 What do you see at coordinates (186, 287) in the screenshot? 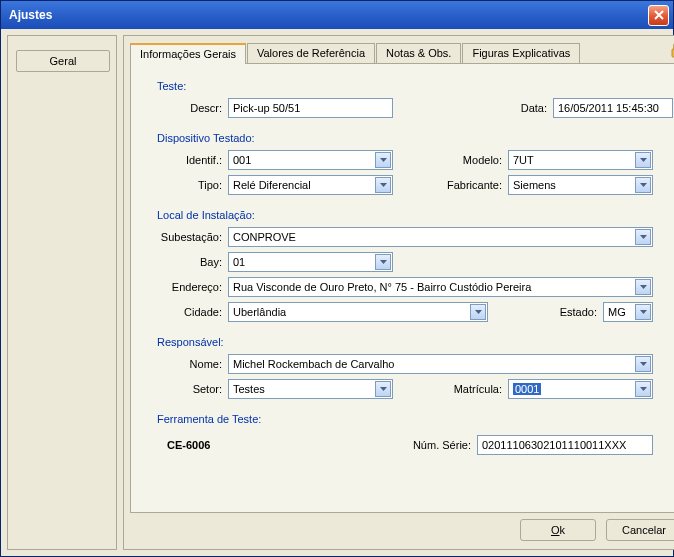
I see `endereco-label: Endereço:` at bounding box center [186, 287].